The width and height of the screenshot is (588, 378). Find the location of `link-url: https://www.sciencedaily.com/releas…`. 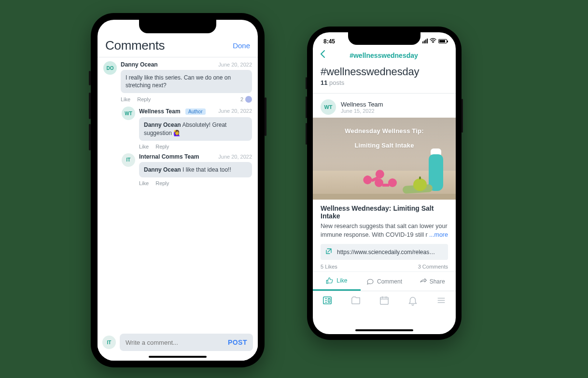

link-url: https://www.sciencedaily.com/releas… is located at coordinates (390, 252).